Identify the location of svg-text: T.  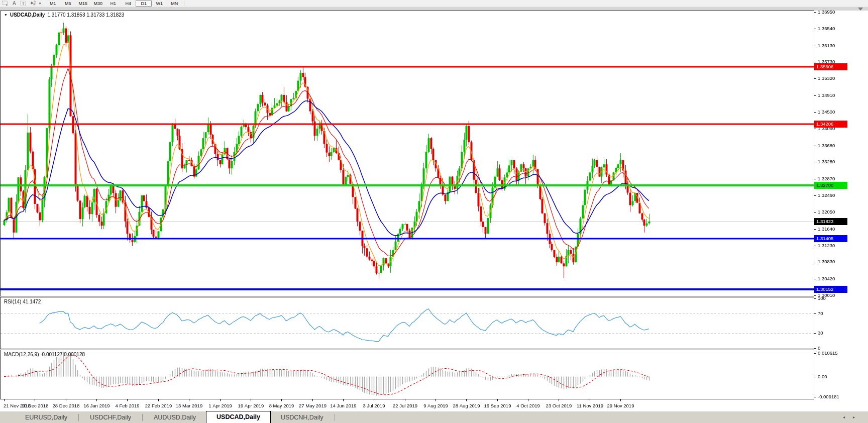
(23, 4).